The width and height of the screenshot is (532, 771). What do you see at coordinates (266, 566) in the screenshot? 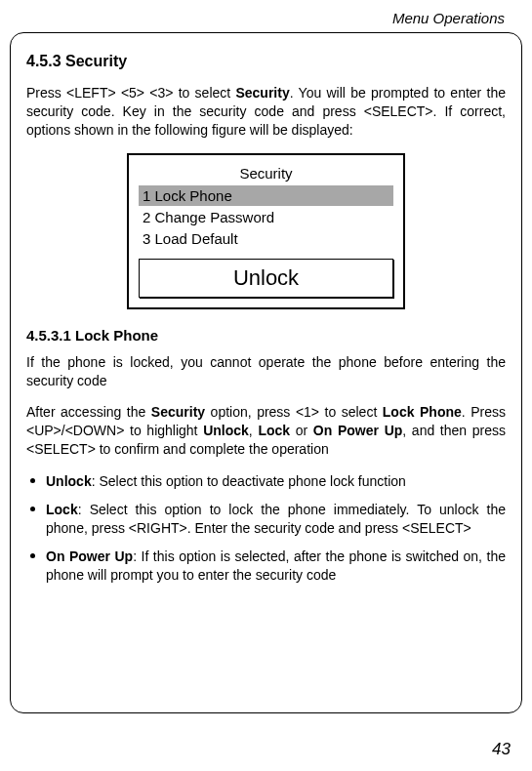
I see `list-item: On Power Up: If this option is selected,…` at bounding box center [266, 566].